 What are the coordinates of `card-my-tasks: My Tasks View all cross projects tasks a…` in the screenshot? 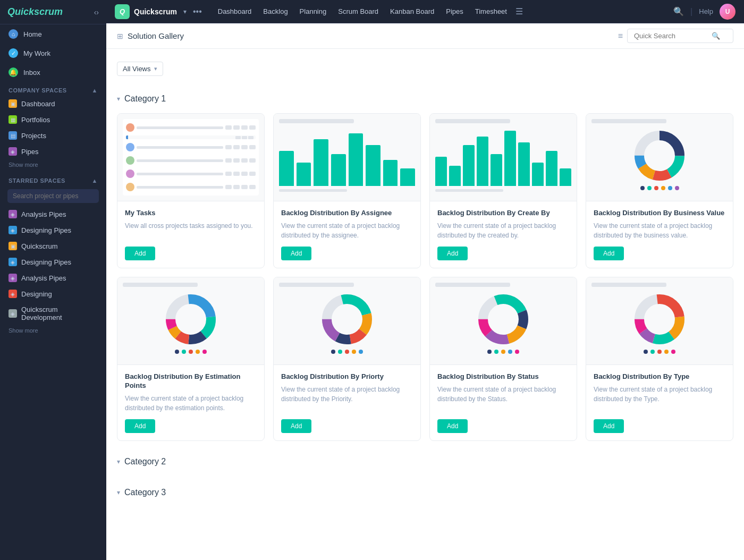 It's located at (191, 191).